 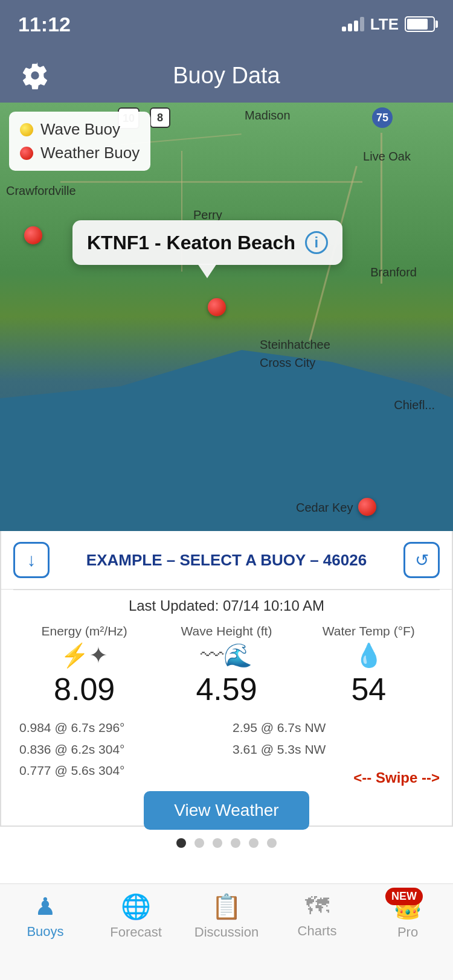 I want to click on energy-icon: ⚡✦, so click(x=85, y=655).